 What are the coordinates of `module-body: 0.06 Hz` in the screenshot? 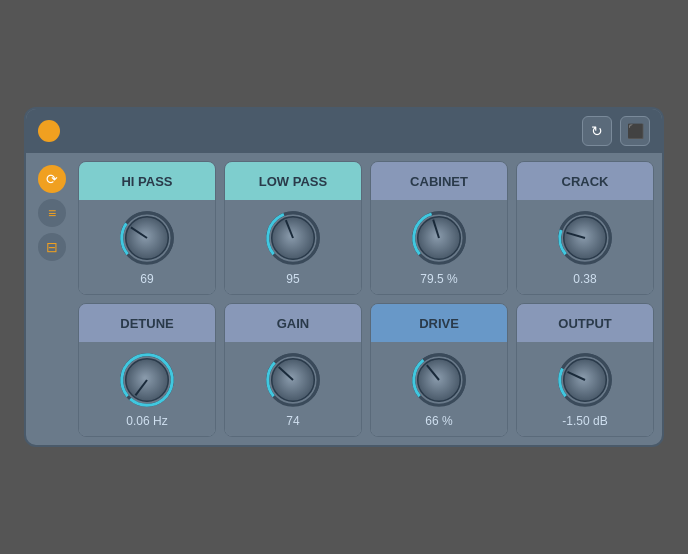 It's located at (147, 389).